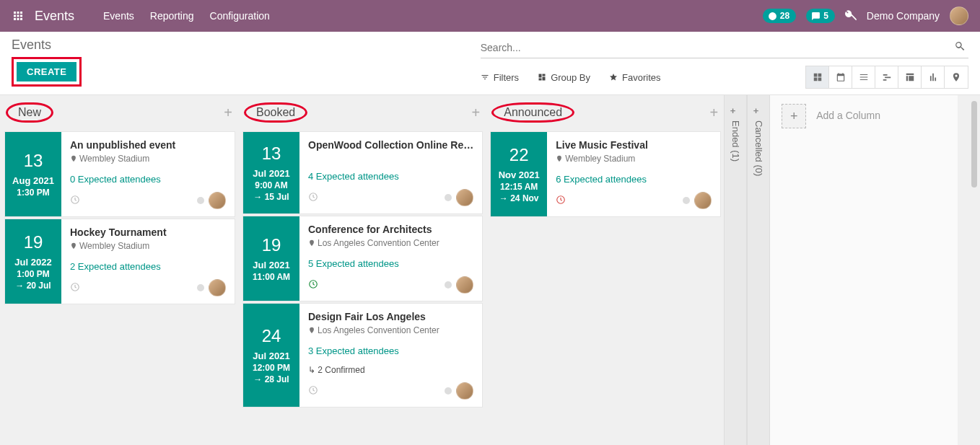  What do you see at coordinates (960, 48) in the screenshot?
I see `search-icon` at bounding box center [960, 48].